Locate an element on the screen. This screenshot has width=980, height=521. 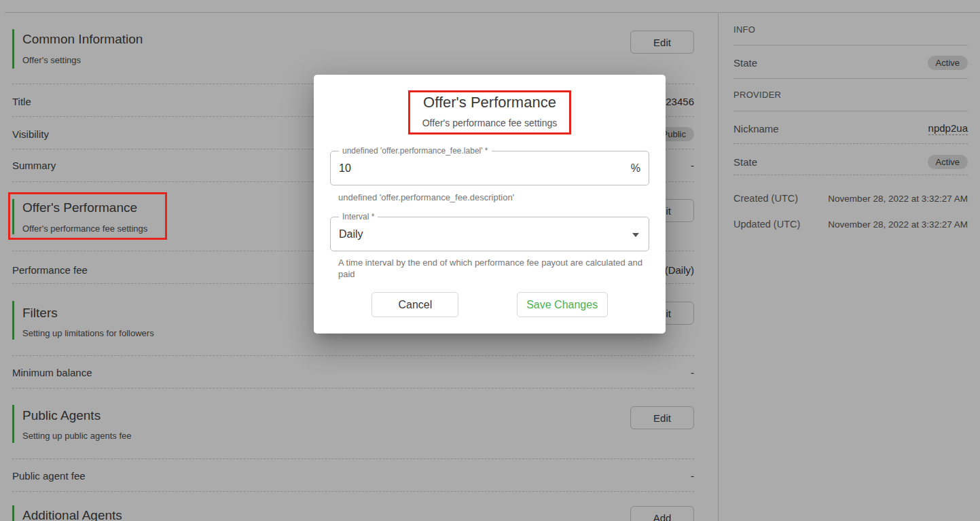
chevron-down-icon is located at coordinates (636, 235).